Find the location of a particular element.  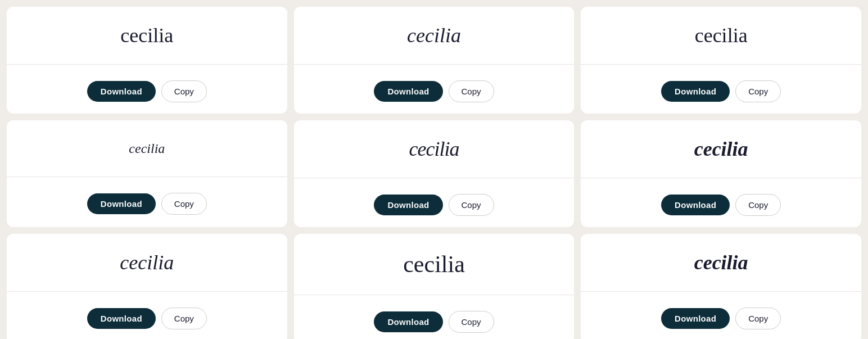

card-9-preview: cecilia is located at coordinates (721, 263).